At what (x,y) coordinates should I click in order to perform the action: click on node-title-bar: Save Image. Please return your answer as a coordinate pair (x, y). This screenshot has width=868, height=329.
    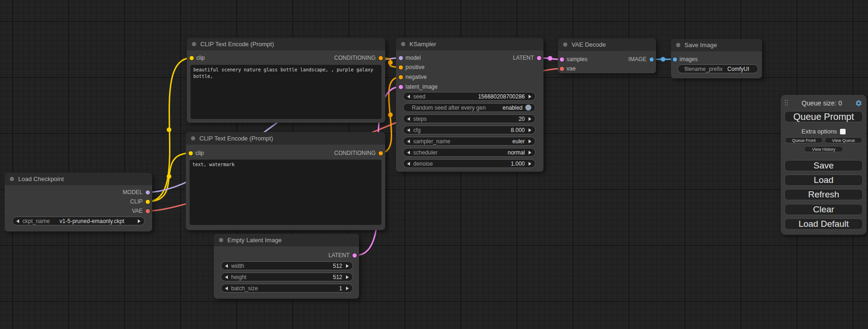
    Looking at the image, I should click on (716, 45).